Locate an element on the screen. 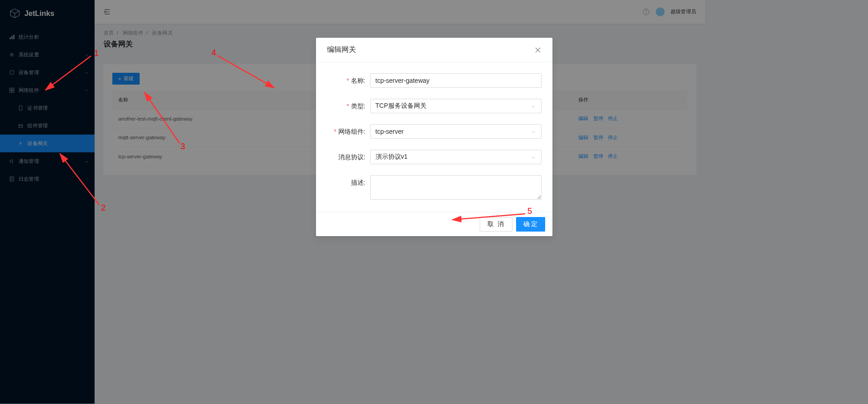 The height and width of the screenshot is (404, 868). edit-gateway-modal: 编辑网关 *名称: *类型: TCP服务设备网关 *网络组件: tcp-serv… is located at coordinates (434, 137).